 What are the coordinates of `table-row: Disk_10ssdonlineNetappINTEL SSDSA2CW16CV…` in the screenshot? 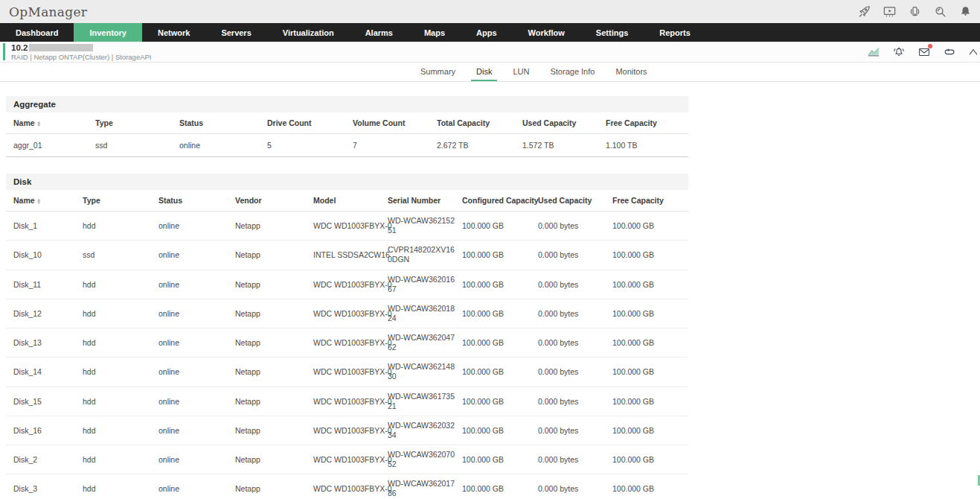 It's located at (347, 255).